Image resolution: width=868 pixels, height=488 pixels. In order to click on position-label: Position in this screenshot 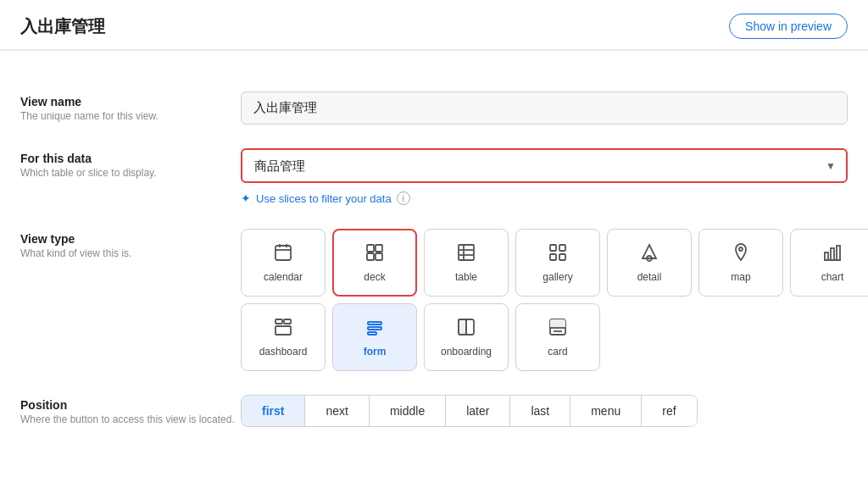, I will do `click(131, 405)`.